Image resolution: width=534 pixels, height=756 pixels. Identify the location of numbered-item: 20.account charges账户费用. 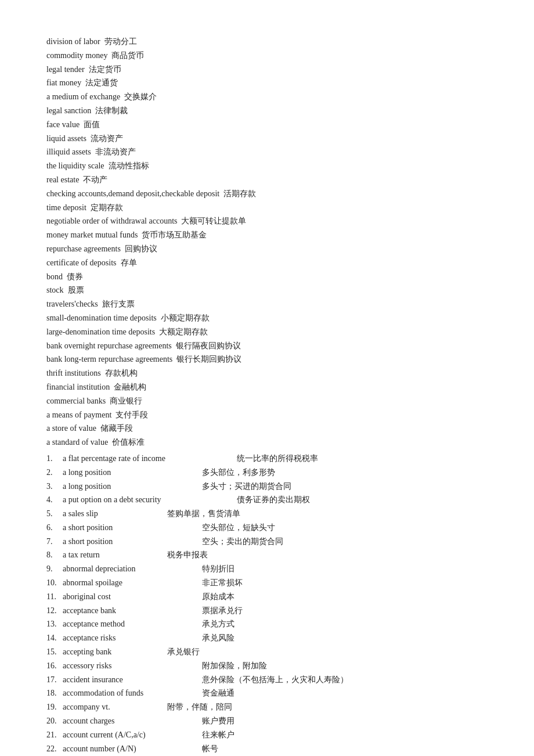
(267, 721).